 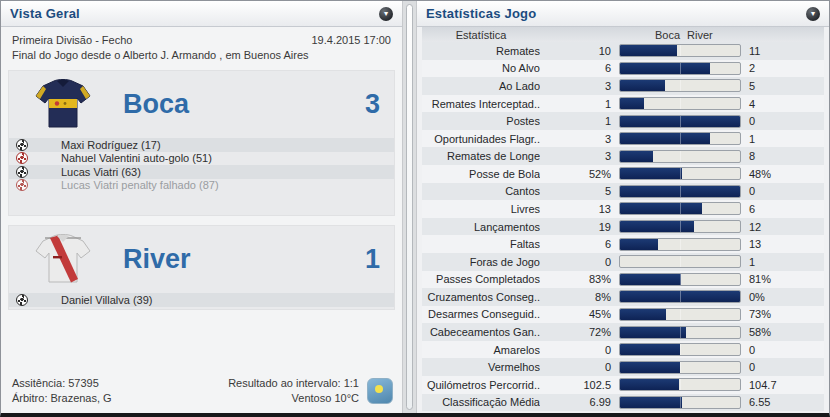 What do you see at coordinates (386, 14) in the screenshot?
I see `overview-panel-menu-button: ▾` at bounding box center [386, 14].